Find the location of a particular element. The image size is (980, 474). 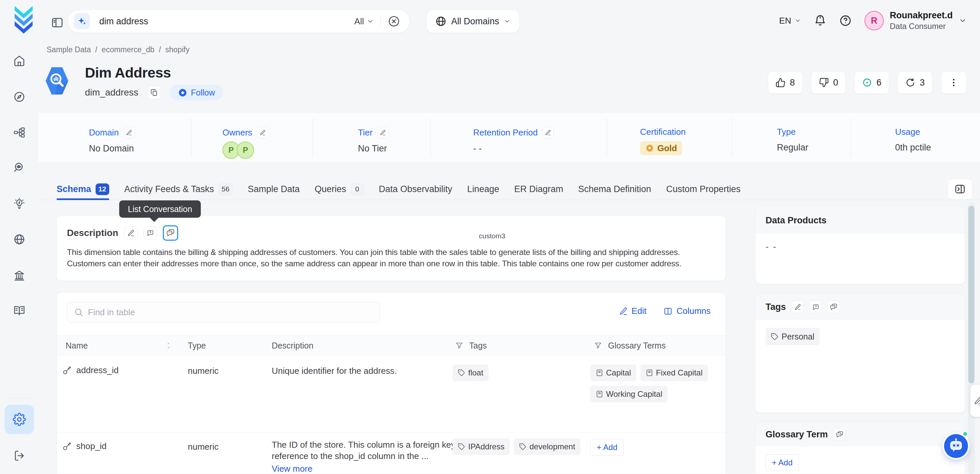

tag-pill: Personal is located at coordinates (793, 336).